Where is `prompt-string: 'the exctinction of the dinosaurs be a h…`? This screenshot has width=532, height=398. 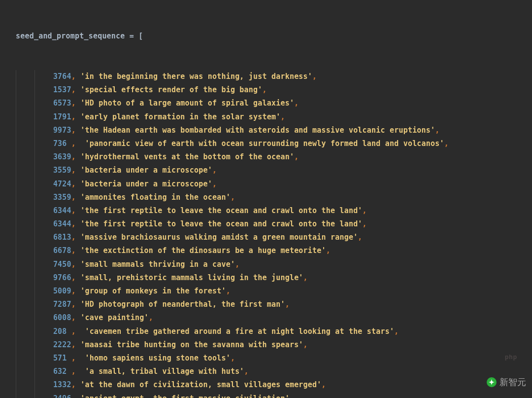 prompt-string: 'the exctinction of the dinosaurs be a h… is located at coordinates (203, 251).